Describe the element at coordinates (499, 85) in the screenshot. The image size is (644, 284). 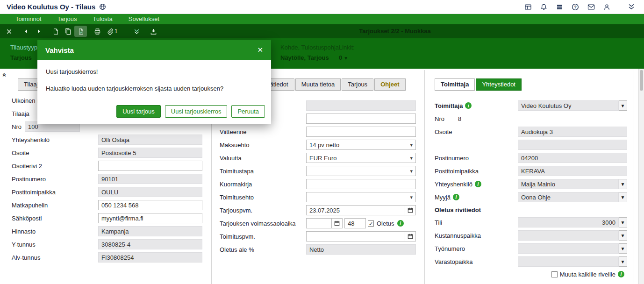
I see `tab-yhteystiedot: Yhteystiedot` at that location.